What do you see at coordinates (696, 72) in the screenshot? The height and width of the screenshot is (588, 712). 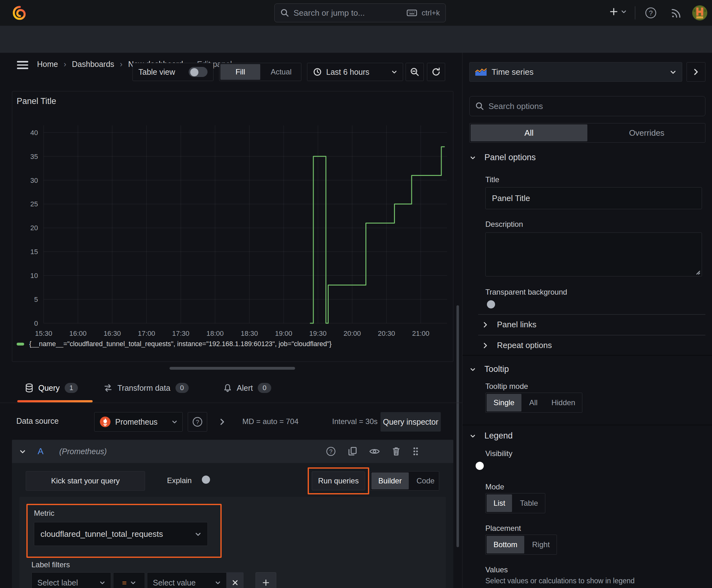 I see `toggle-viz-pane-button` at bounding box center [696, 72].